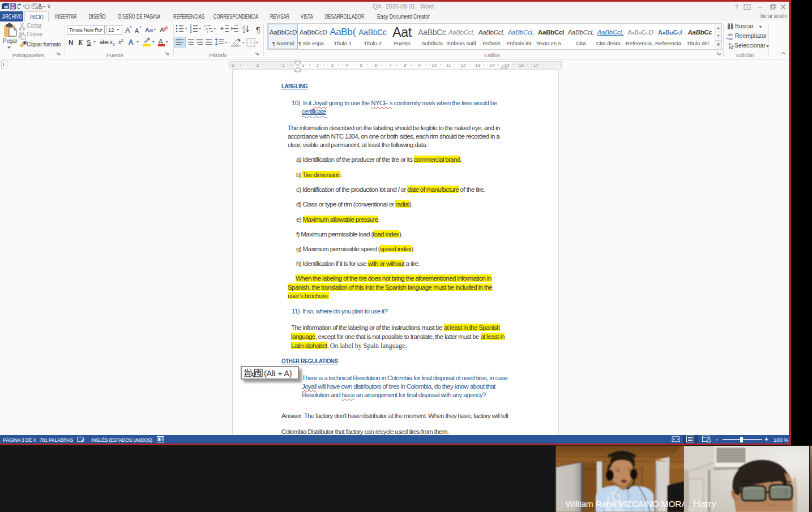 This screenshot has width=812, height=512. I want to click on svg-text: 6, so click(376, 66).